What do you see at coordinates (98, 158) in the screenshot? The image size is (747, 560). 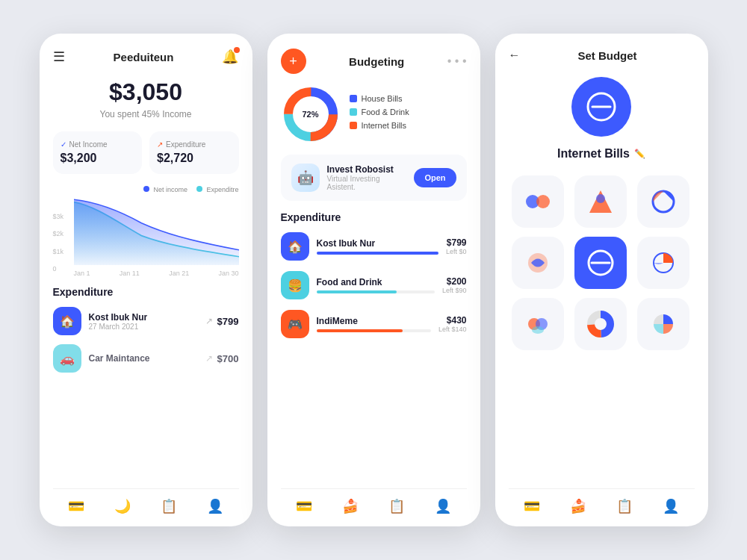 I see `income-value: $3,200` at bounding box center [98, 158].